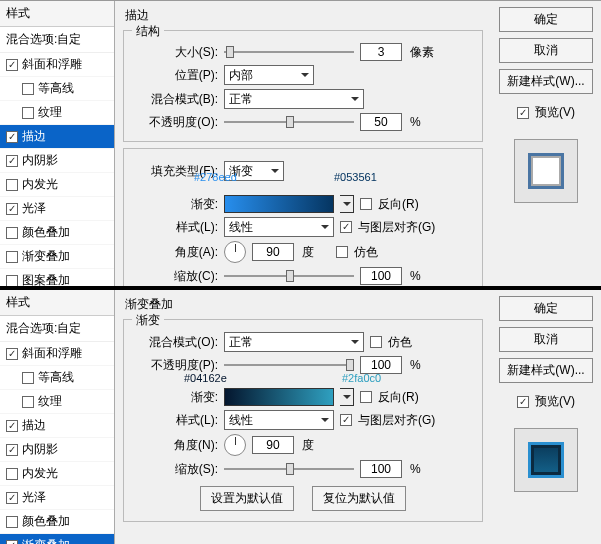  Describe the element at coordinates (356, 177) in the screenshot. I see `annotation-grad-right: #053561` at that location.